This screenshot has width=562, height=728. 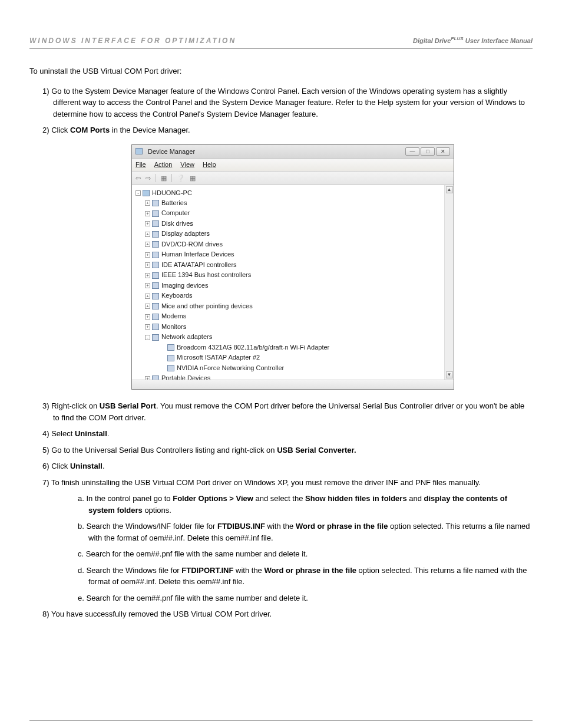 What do you see at coordinates (193, 178) in the screenshot?
I see `scan-icon: ▦` at bounding box center [193, 178].